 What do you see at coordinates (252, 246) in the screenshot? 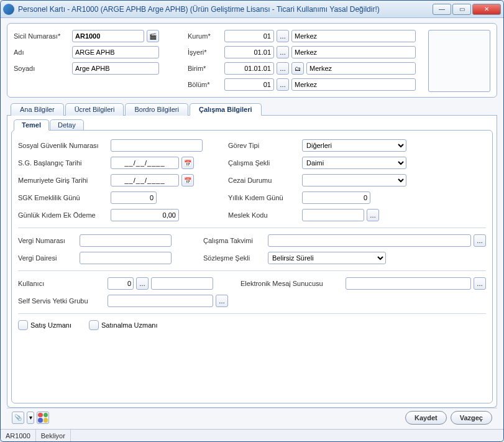
I see `group-vergi: Vergi Numarası Çalışma Takvimi … Vergi D…` at bounding box center [252, 246].